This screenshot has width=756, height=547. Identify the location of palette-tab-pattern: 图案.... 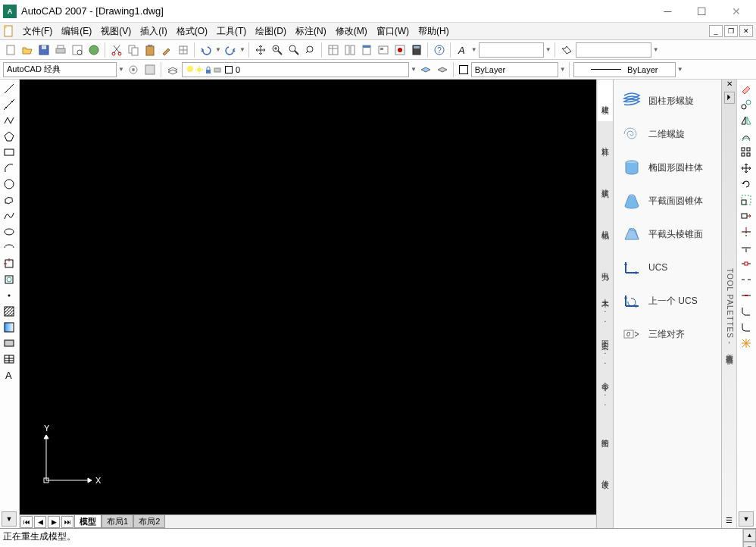
(605, 350).